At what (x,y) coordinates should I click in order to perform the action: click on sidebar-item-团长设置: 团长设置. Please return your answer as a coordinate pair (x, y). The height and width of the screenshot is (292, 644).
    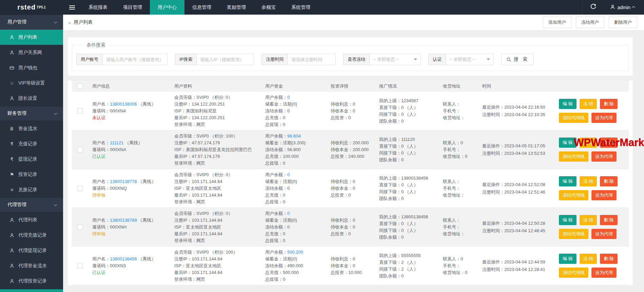
    Looking at the image, I should click on (32, 98).